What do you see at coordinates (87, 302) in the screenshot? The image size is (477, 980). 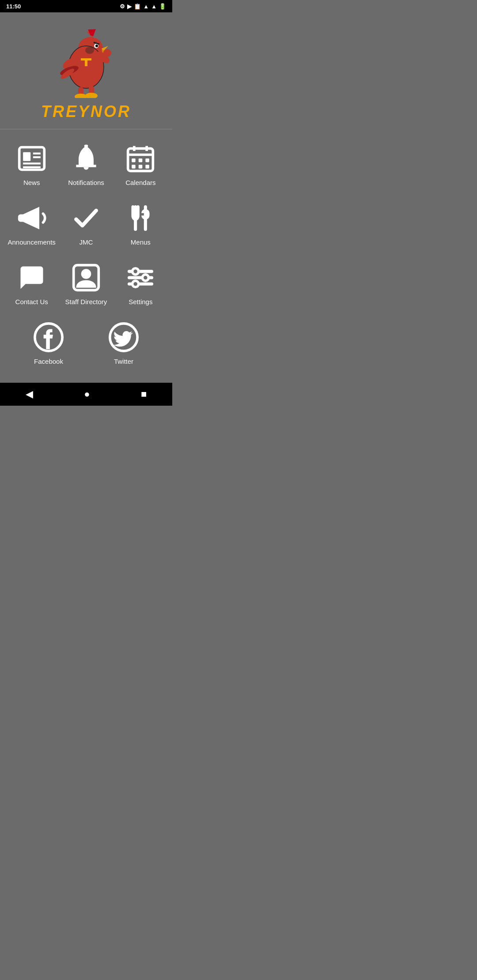 I see `staff-directory-label: Staff Directory` at bounding box center [87, 302].